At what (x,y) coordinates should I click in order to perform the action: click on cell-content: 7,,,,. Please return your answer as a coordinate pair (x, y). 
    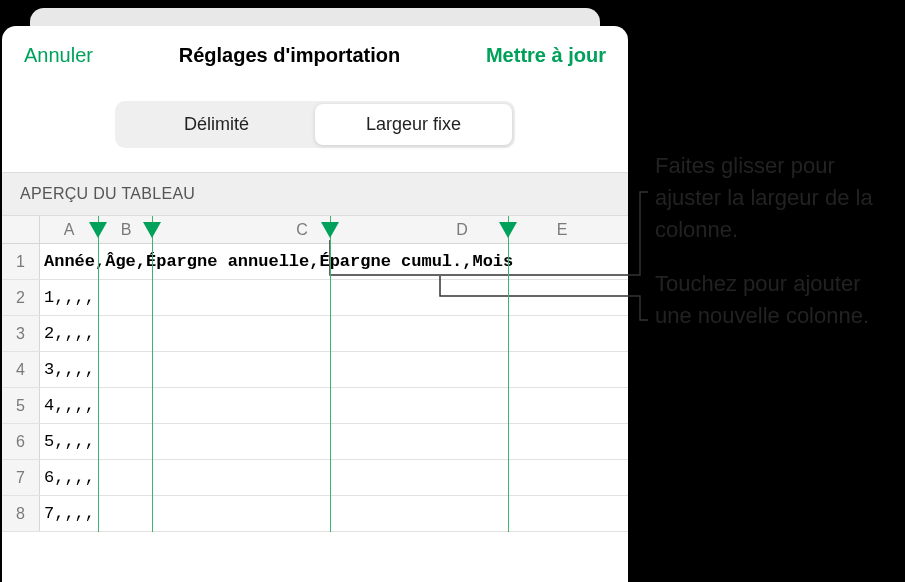
    Looking at the image, I should click on (334, 514).